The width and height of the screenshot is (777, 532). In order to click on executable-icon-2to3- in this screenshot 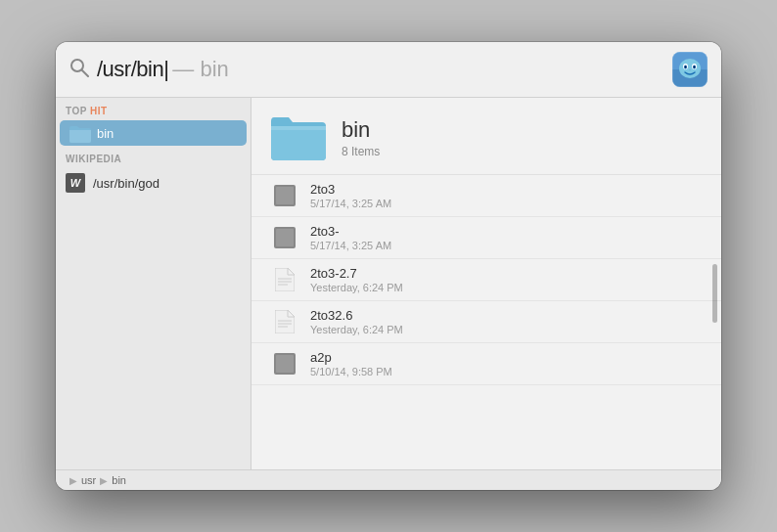, I will do `click(285, 238)`.